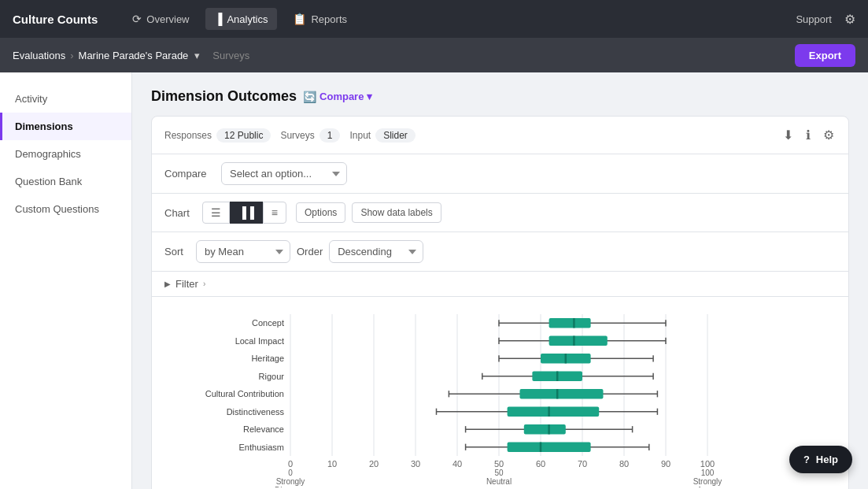 This screenshot has width=868, height=489. I want to click on breadcrumb-current: Marine Parade's Parade, so click(134, 55).